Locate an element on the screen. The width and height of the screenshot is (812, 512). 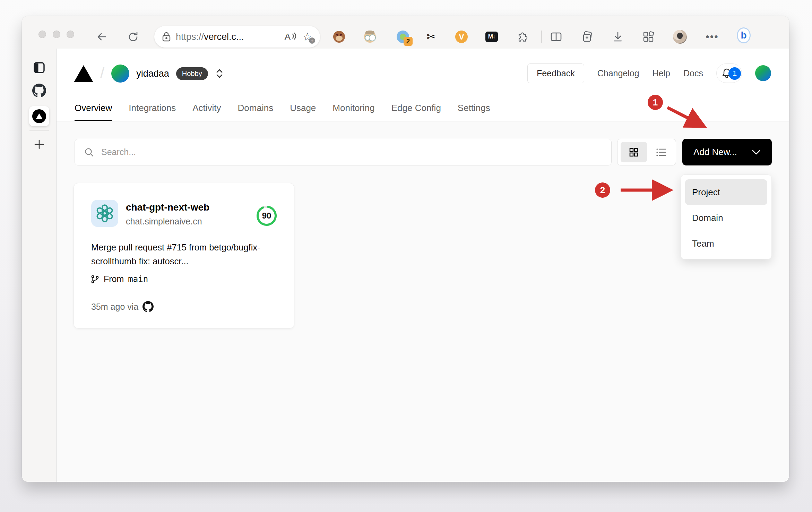
dropdown-item-team: Team is located at coordinates (726, 244).